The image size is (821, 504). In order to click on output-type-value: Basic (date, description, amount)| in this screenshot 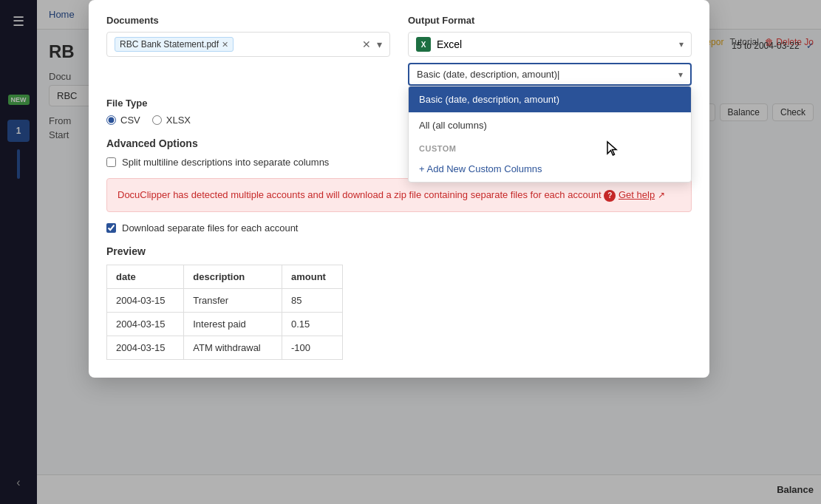, I will do `click(545, 74)`.